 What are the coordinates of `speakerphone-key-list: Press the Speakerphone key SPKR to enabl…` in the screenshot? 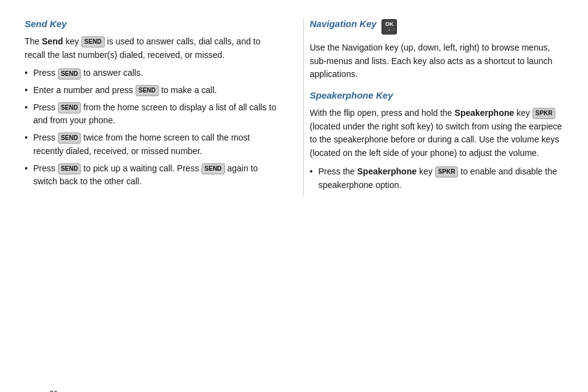 It's located at (437, 179).